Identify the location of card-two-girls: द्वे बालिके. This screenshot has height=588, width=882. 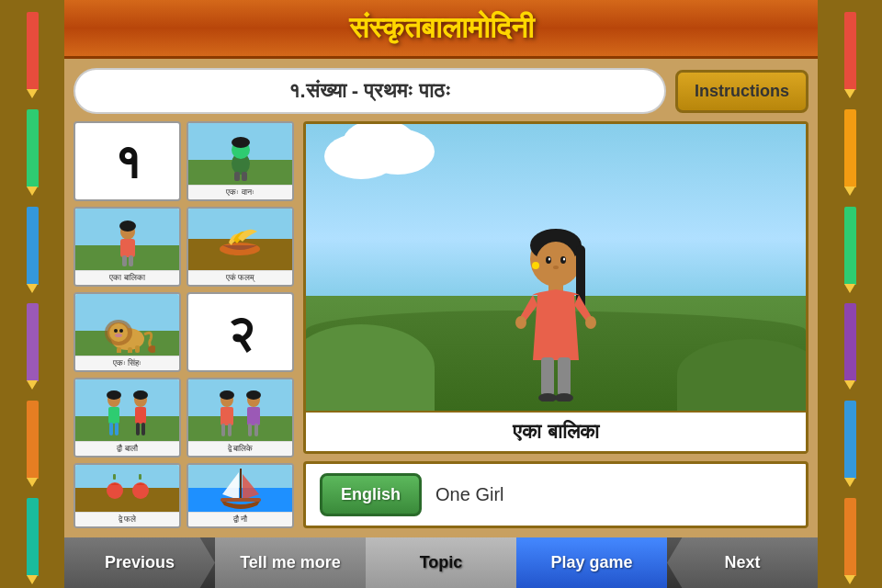
(241, 417).